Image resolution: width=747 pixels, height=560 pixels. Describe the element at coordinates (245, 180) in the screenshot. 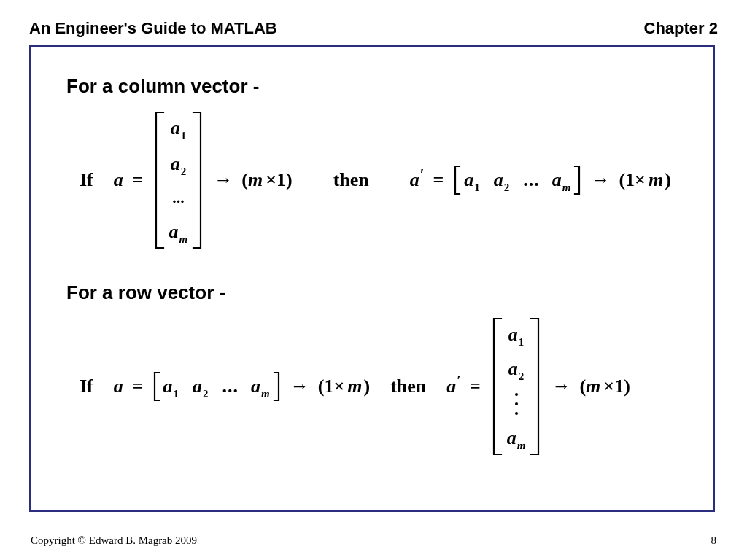

I see `lparen: (` at that location.